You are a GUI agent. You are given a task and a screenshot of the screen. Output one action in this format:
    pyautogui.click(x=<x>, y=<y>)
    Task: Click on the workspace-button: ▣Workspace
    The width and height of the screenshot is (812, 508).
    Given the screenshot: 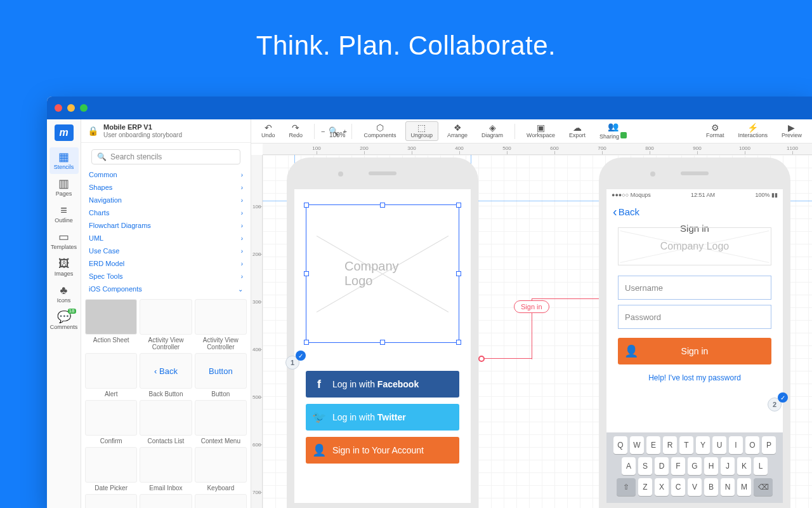 What is the action you would take?
    pyautogui.click(x=540, y=131)
    